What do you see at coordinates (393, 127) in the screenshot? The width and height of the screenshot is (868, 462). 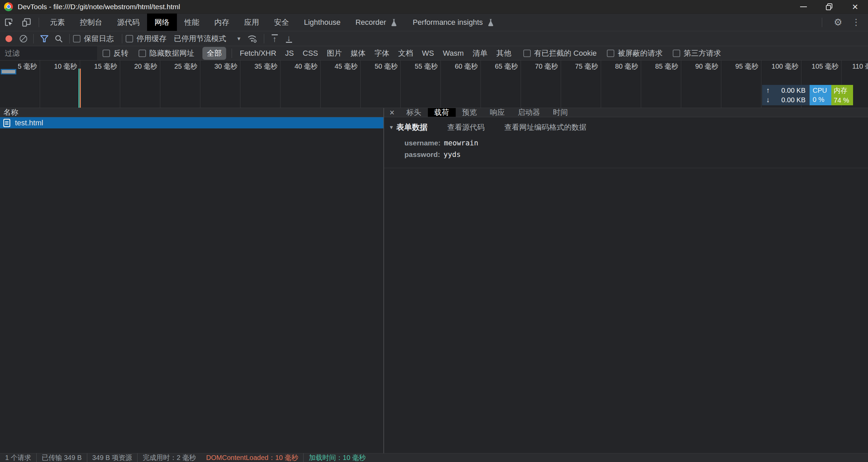 I see `disclosure-triangle-icon: ▼` at bounding box center [393, 127].